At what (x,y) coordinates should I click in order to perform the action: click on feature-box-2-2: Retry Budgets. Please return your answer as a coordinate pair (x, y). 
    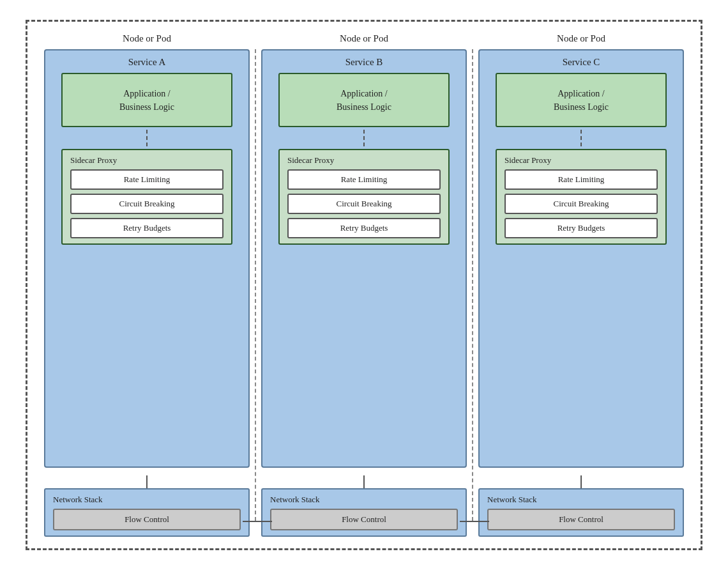
    Looking at the image, I should click on (581, 228).